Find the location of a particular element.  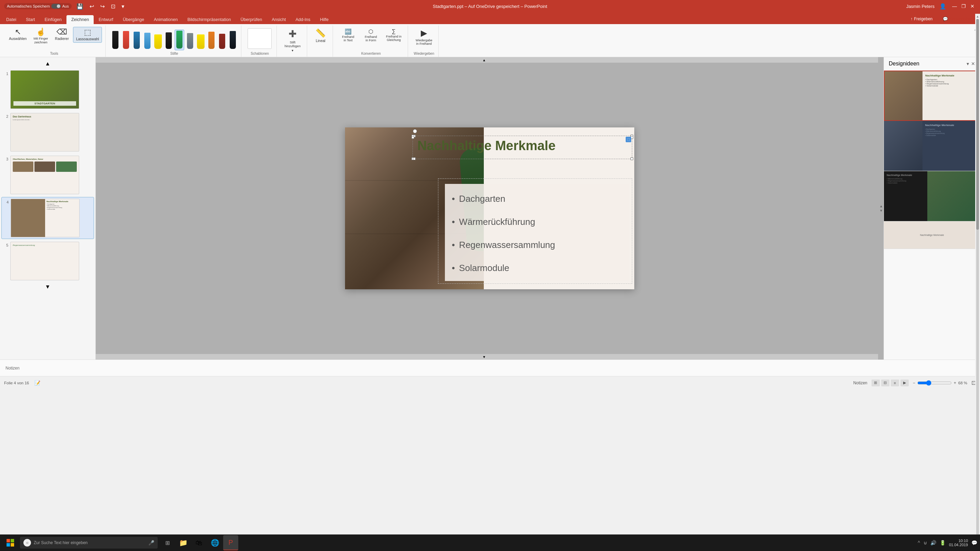

panel-scroll-down: ▼ is located at coordinates (48, 287).